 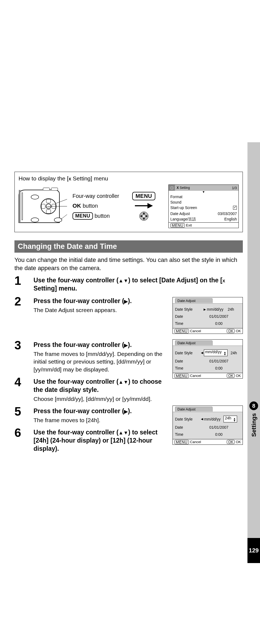 I want to click on highlighted-style: mm/dd/yy ▲▼, so click(x=216, y=353).